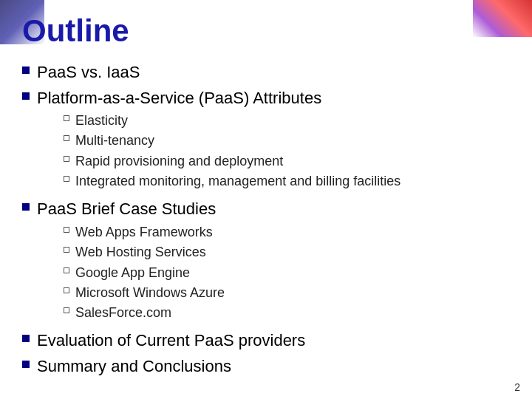 The height and width of the screenshot is (399, 532). Describe the element at coordinates (144, 273) in the screenshot. I see `list-item: Google App Engine` at that location.